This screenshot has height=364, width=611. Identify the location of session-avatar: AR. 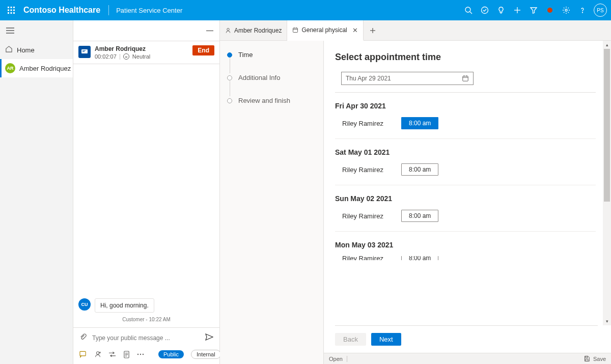
(10, 68).